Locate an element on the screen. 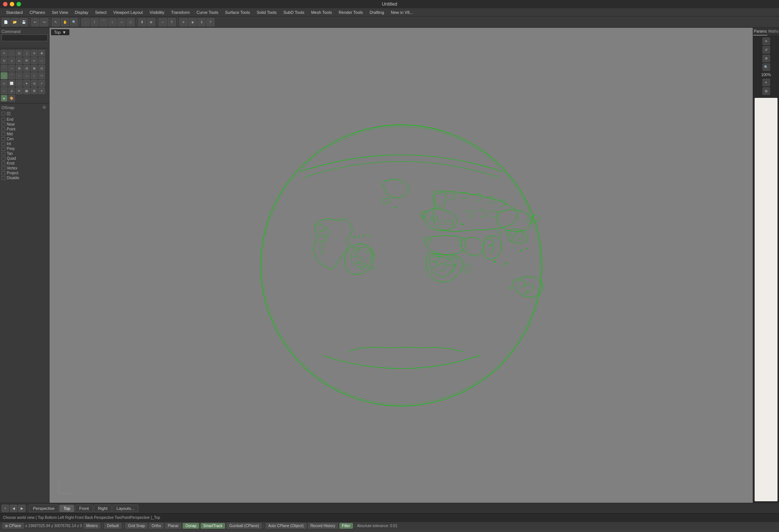  toolbar-pan: ✋ is located at coordinates (65, 22).